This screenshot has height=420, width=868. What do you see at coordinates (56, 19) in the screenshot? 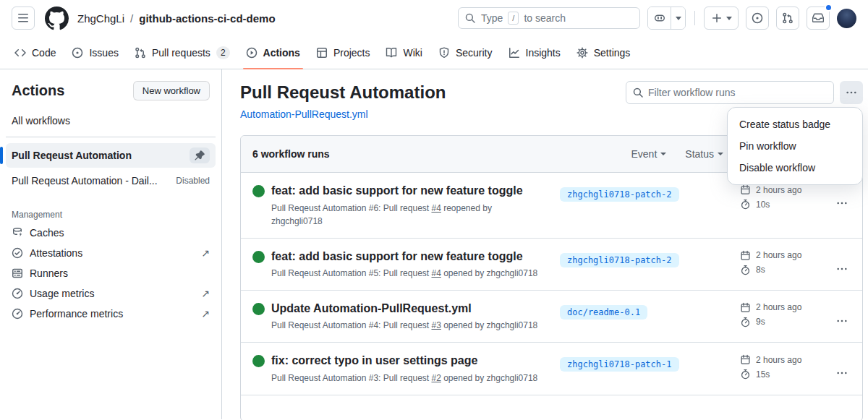
I see `github-logo` at bounding box center [56, 19].